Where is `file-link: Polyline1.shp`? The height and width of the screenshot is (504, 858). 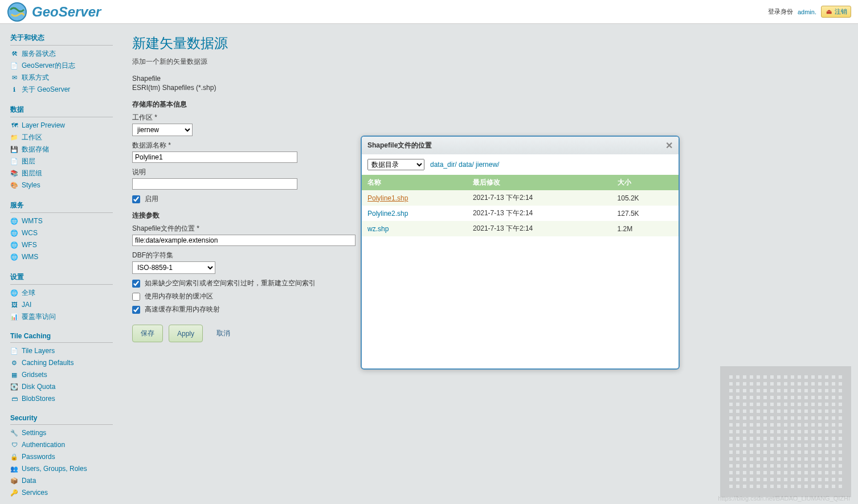
file-link: Polyline1.shp is located at coordinates (387, 198).